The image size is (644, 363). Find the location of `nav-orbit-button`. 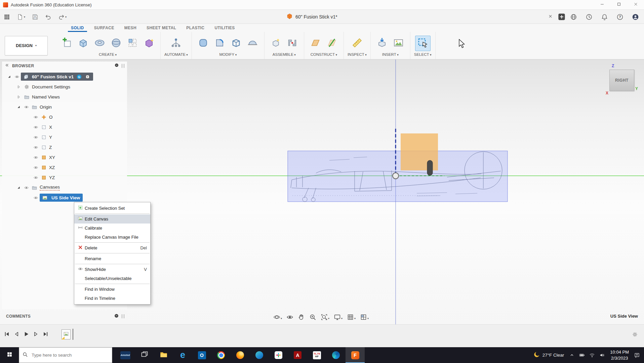

nav-orbit-button is located at coordinates (278, 317).